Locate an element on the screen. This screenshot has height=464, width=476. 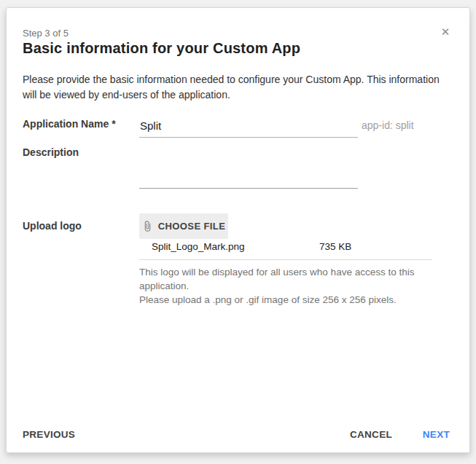
step-indicator: Step 3 of 5 is located at coordinates (45, 34).